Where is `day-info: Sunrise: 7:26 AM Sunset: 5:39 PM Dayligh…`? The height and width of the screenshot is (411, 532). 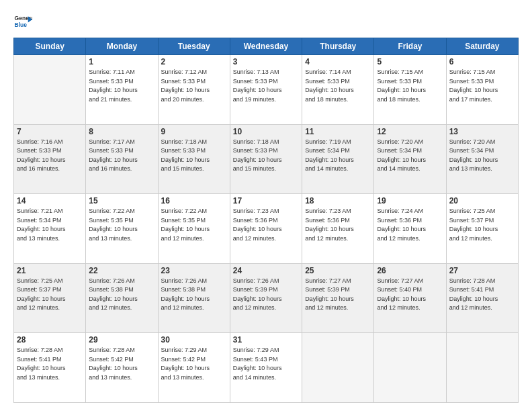 day-info: Sunrise: 7:26 AM Sunset: 5:39 PM Dayligh… is located at coordinates (266, 295).